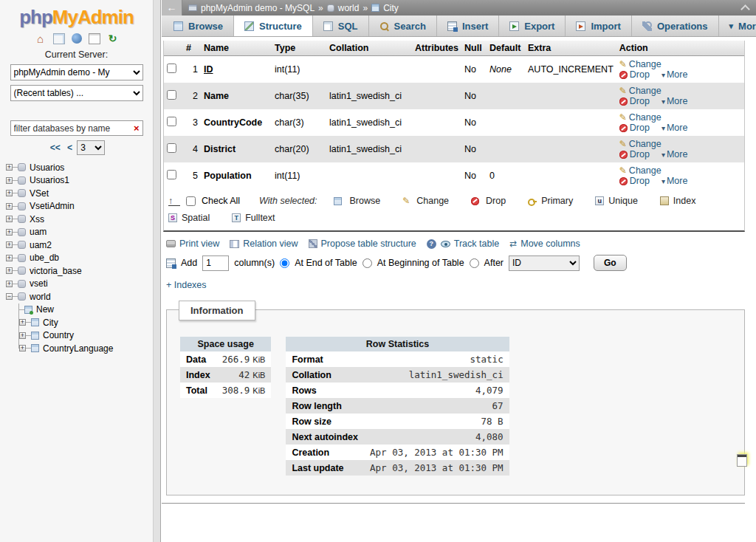 The width and height of the screenshot is (756, 542). Describe the element at coordinates (545, 244) in the screenshot. I see `move-columns-link: ⇄Move columns` at that location.